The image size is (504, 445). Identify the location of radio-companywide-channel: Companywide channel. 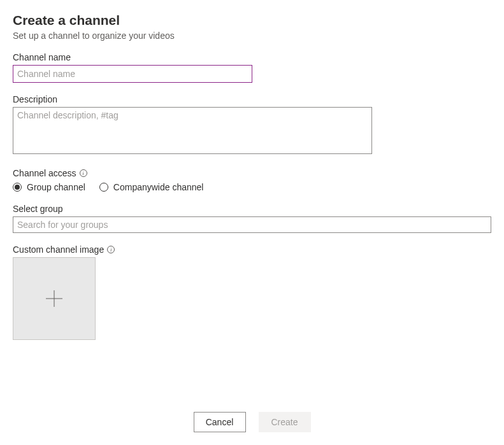
(152, 187).